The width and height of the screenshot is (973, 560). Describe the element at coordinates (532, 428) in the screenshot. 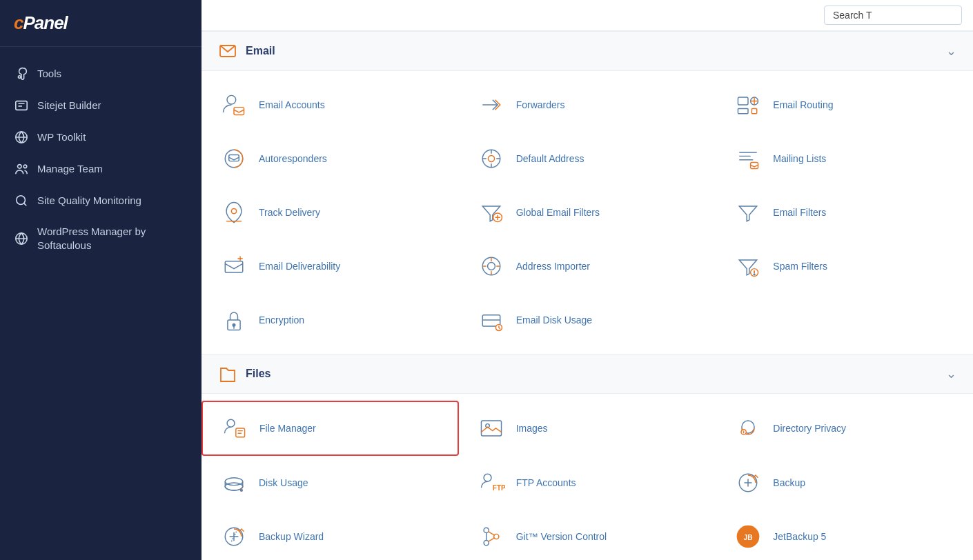

I see `images-label: Images` at that location.